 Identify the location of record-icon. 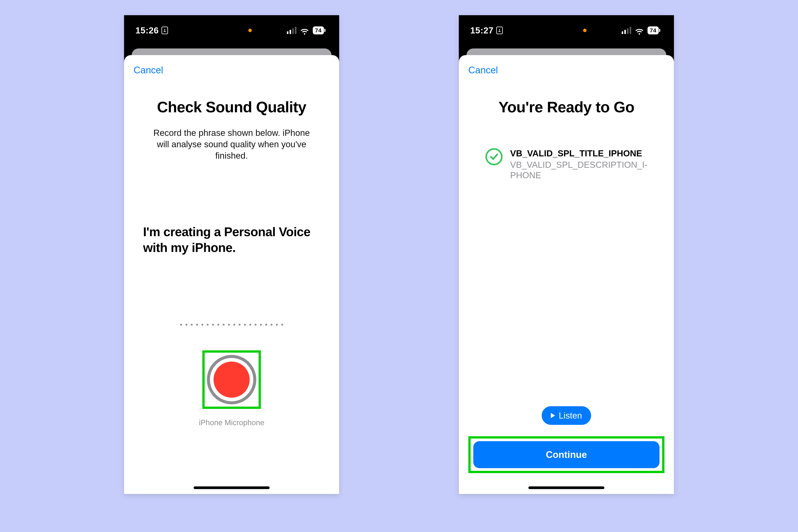
(231, 380).